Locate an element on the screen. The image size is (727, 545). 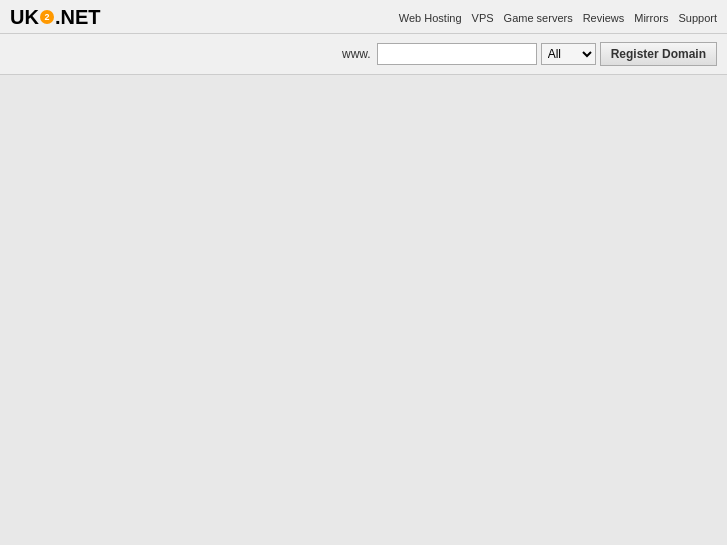
site-logo: UK.NET is located at coordinates (55, 18).